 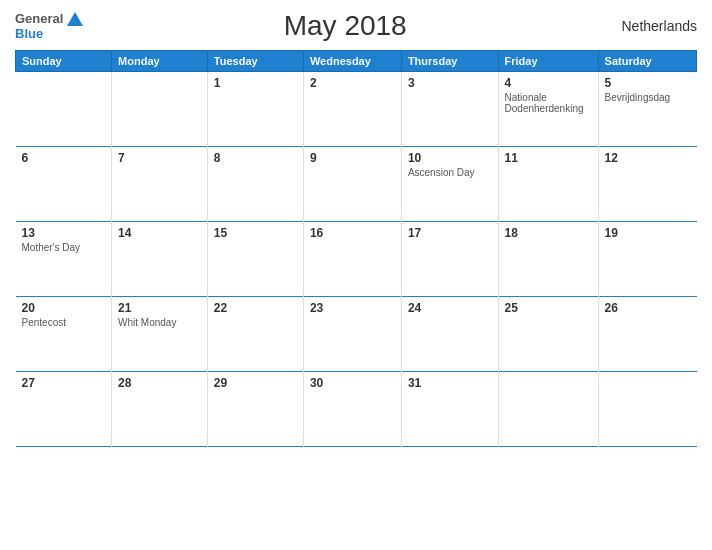 What do you see at coordinates (450, 334) in the screenshot?
I see `day-cell: 24` at bounding box center [450, 334].